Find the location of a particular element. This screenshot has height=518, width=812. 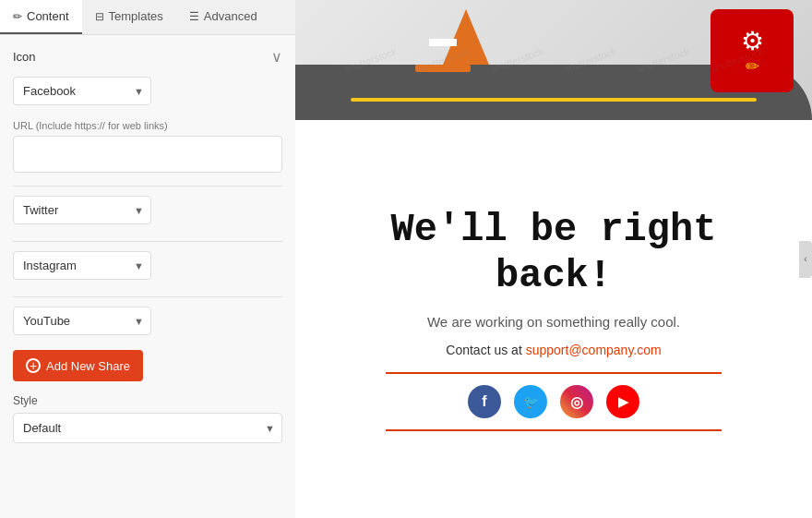

content-tab-icon: ✏ is located at coordinates (18, 17).